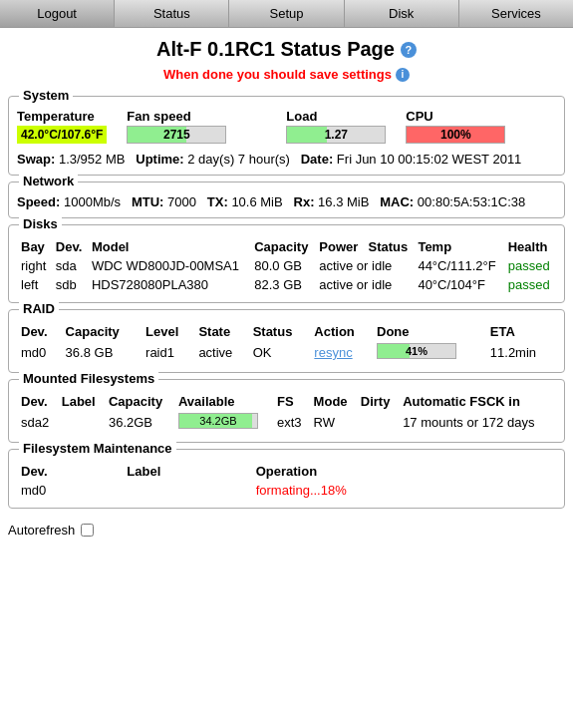 The height and width of the screenshot is (728, 573). Describe the element at coordinates (38, 423) in the screenshot. I see `fs-dev: sda2` at that location.